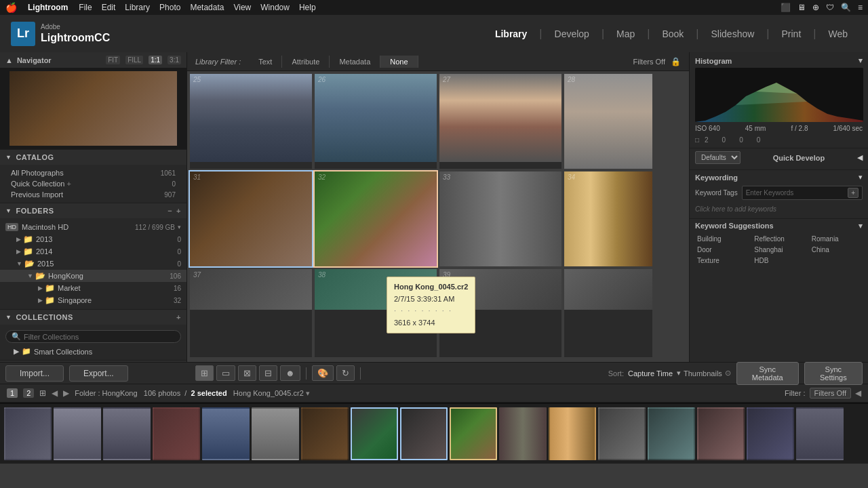 The height and width of the screenshot is (488, 868). What do you see at coordinates (376, 219) in the screenshot?
I see `grid-cell-32: 32` at bounding box center [376, 219].